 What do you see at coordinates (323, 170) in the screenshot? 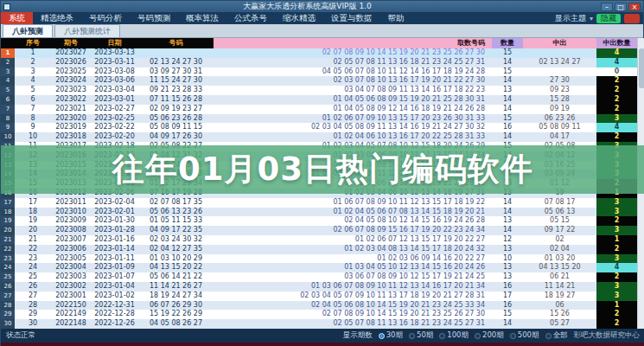
I see `watermark-text: 往年01月03日热门编码软件` at bounding box center [323, 170].